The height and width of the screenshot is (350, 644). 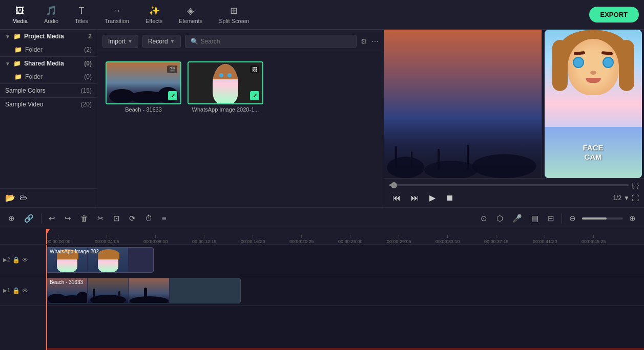 I want to click on zoom-fill, so click(x=594, y=218).